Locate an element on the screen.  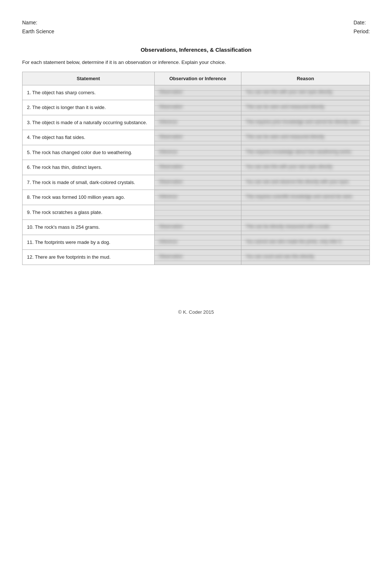
table-row: 12. There are five footprints in the mud… is located at coordinates (196, 257).